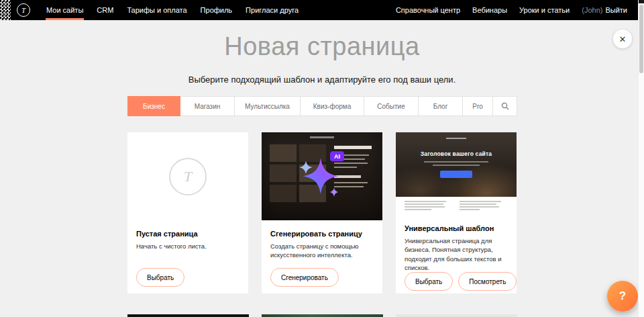 Image resolution: width=644 pixels, height=317 pixels. What do you see at coordinates (440, 106) in the screenshot?
I see `tab-blog: Блог` at bounding box center [440, 106].